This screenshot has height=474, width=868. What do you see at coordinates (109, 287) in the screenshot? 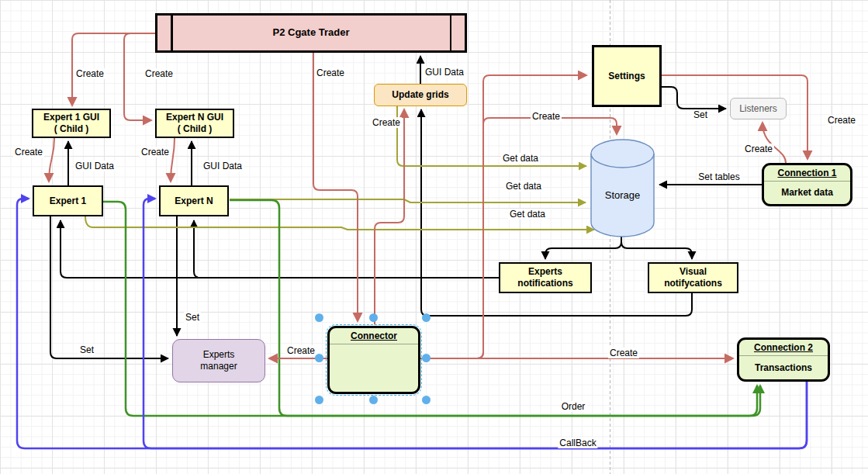
I see `edge-set-expert1-to-manager` at bounding box center [109, 287].